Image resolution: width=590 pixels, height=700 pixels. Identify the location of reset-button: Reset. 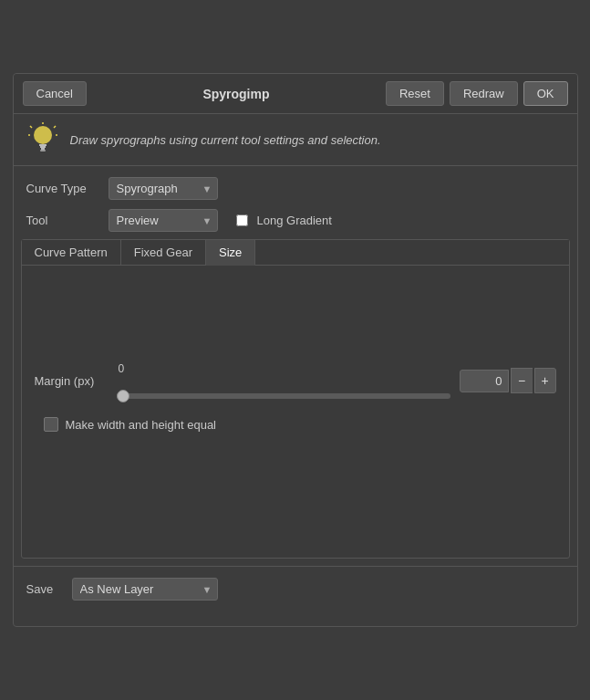
(415, 93).